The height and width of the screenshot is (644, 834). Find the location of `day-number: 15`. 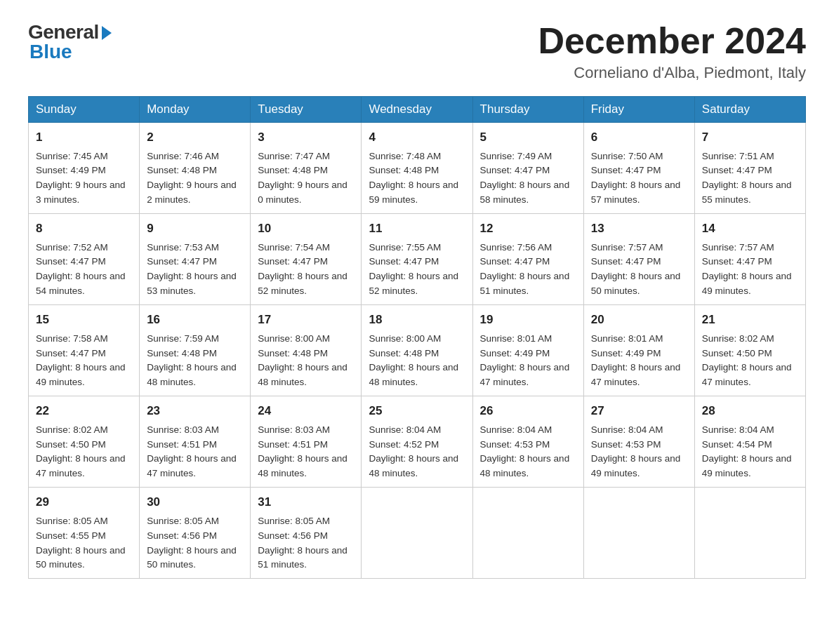

day-number: 15 is located at coordinates (84, 320).